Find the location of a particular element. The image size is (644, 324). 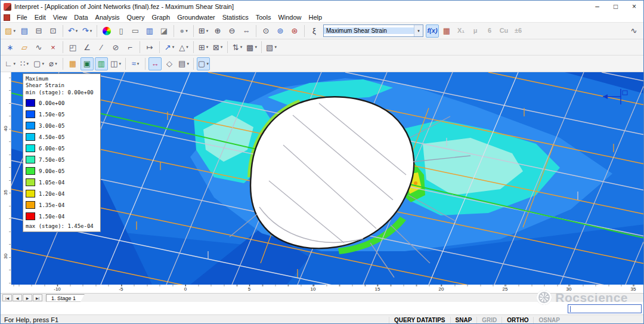

menu-groundwater: Groundwater is located at coordinates (196, 17).